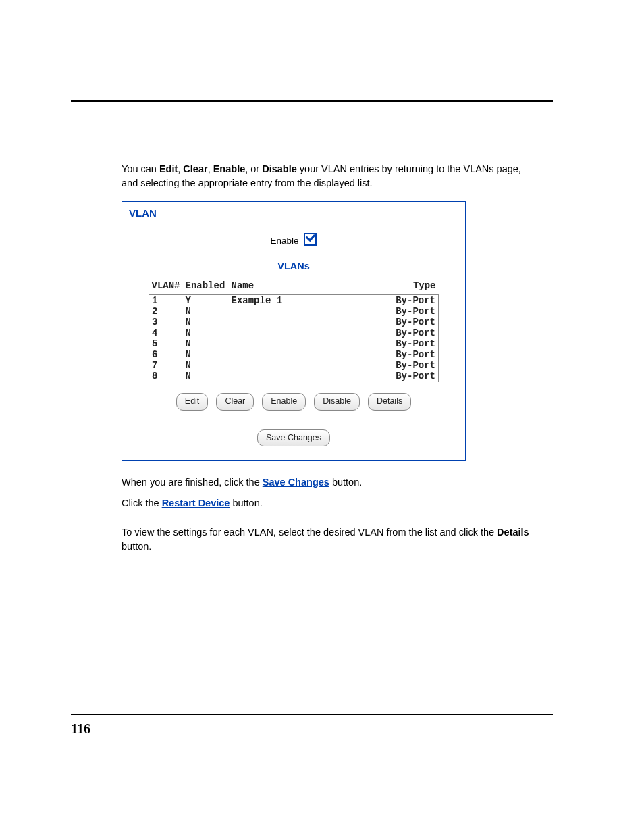 The width and height of the screenshot is (644, 834). What do you see at coordinates (309, 532) in the screenshot?
I see `text: To view the settings for each VLAN, sele…` at bounding box center [309, 532].